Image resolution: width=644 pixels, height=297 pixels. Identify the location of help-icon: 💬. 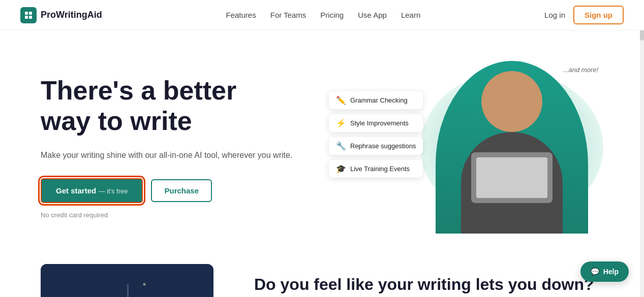
(595, 272).